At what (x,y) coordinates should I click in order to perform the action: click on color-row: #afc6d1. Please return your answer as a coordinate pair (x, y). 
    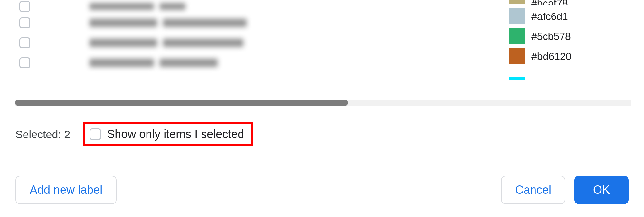
    Looking at the image, I should click on (570, 16).